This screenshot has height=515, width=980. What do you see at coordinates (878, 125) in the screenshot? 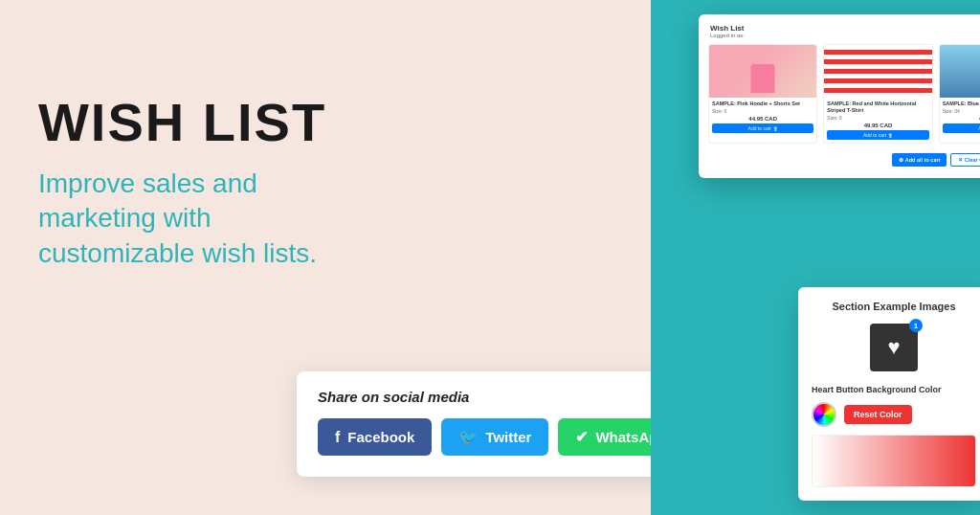
I see `product-price-2: 49.95 CAD` at bounding box center [878, 125].